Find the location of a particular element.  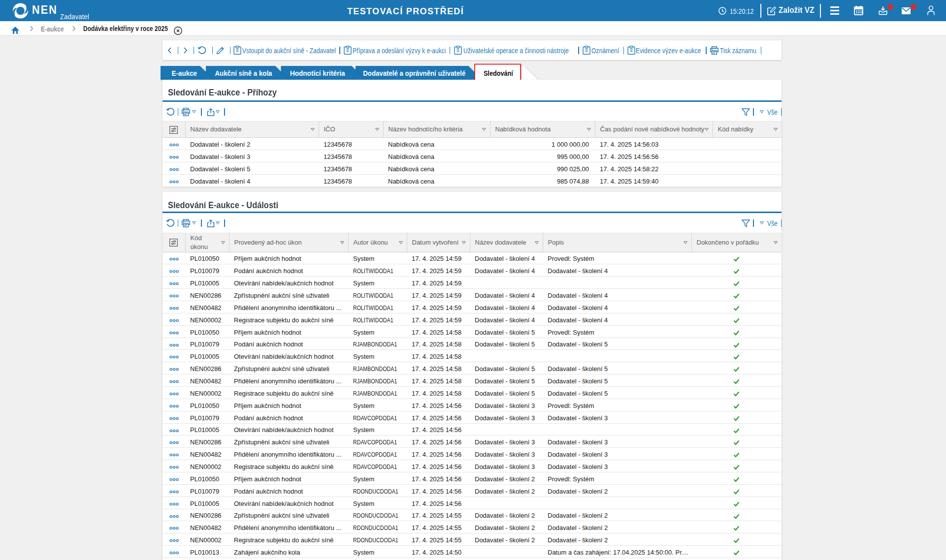

svg-text: Aukční síně a kola is located at coordinates (244, 73).